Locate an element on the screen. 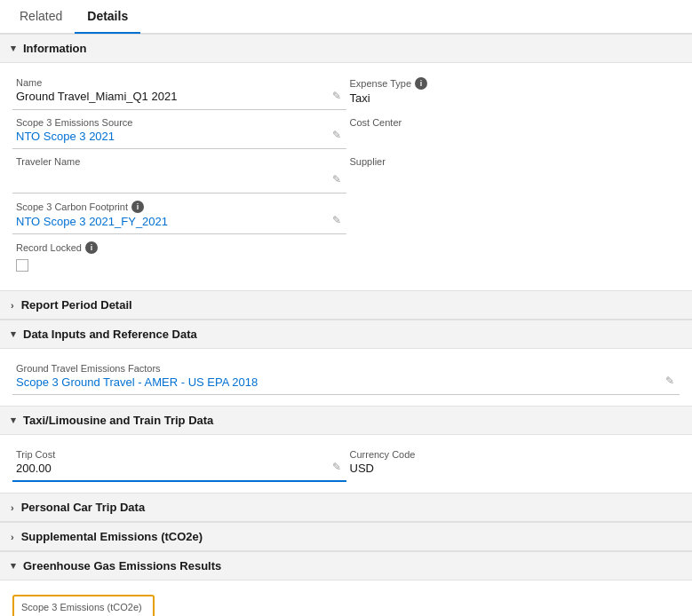 This screenshot has width=692, height=616. scope3-emissions-label: Scope 3 Emissions (tCO2e) is located at coordinates (84, 607).